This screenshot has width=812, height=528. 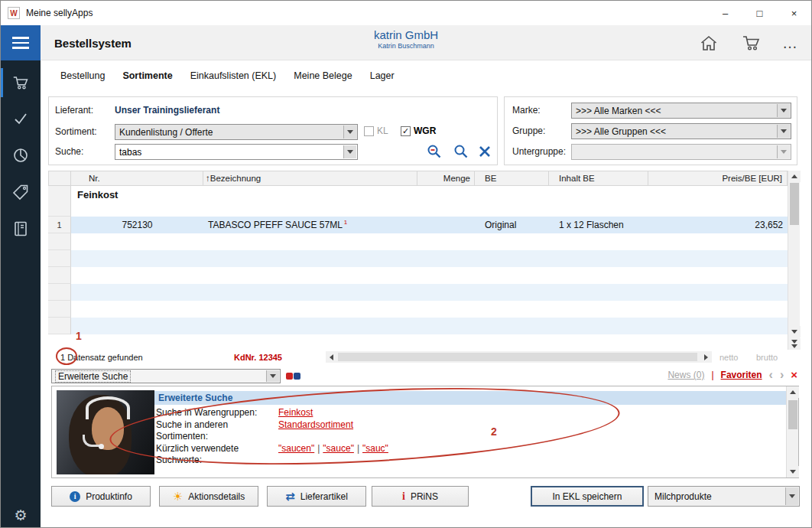 What do you see at coordinates (382, 76) in the screenshot?
I see `tab-lager: Lager` at bounding box center [382, 76].